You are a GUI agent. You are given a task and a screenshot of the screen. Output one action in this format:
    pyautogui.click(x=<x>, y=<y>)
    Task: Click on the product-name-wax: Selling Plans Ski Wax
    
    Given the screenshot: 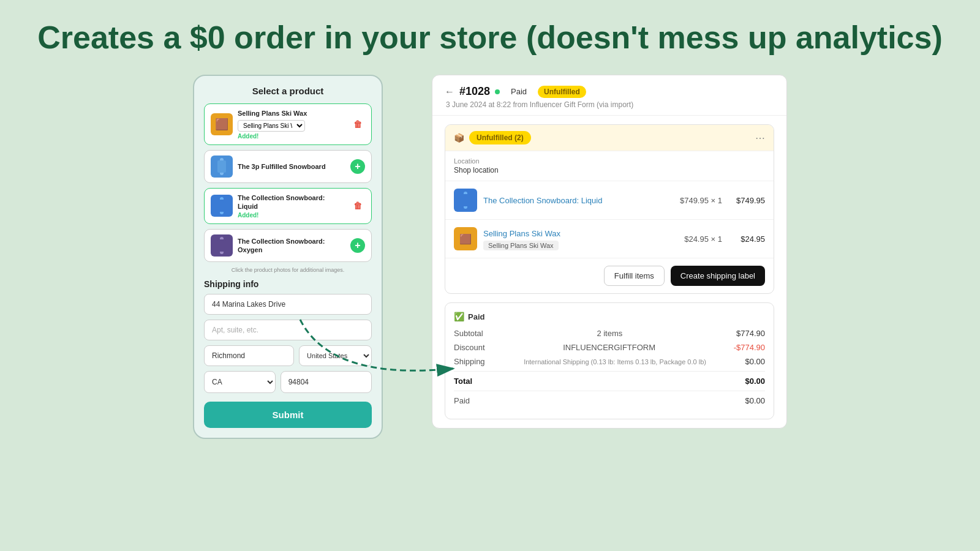 What is the action you would take?
    pyautogui.click(x=292, y=113)
    